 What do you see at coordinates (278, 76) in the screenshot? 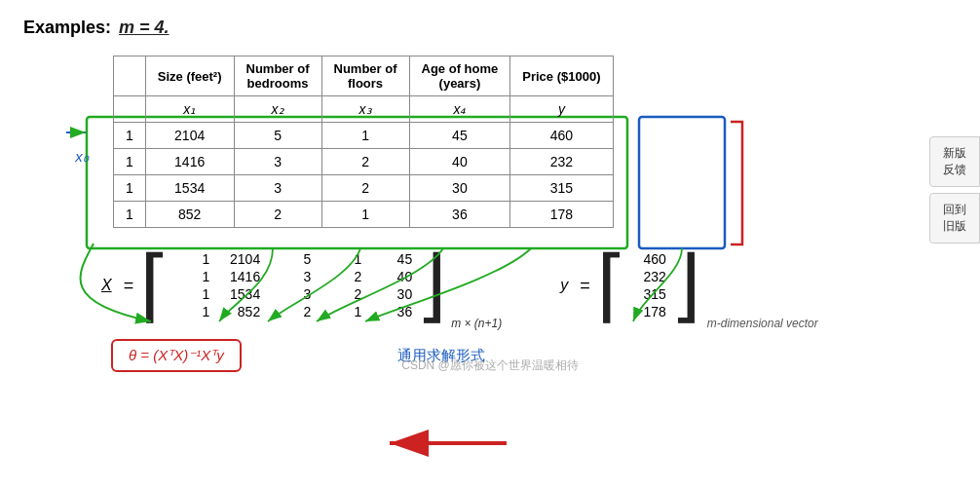
I see `col-header-bedrooms: Number ofbedrooms` at bounding box center [278, 76].